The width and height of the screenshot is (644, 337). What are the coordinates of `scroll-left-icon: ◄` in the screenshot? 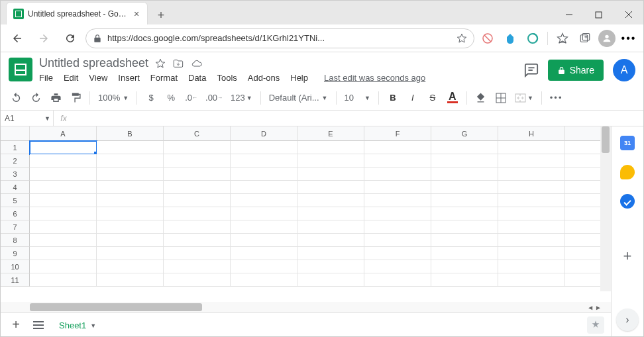 It's located at (590, 307).